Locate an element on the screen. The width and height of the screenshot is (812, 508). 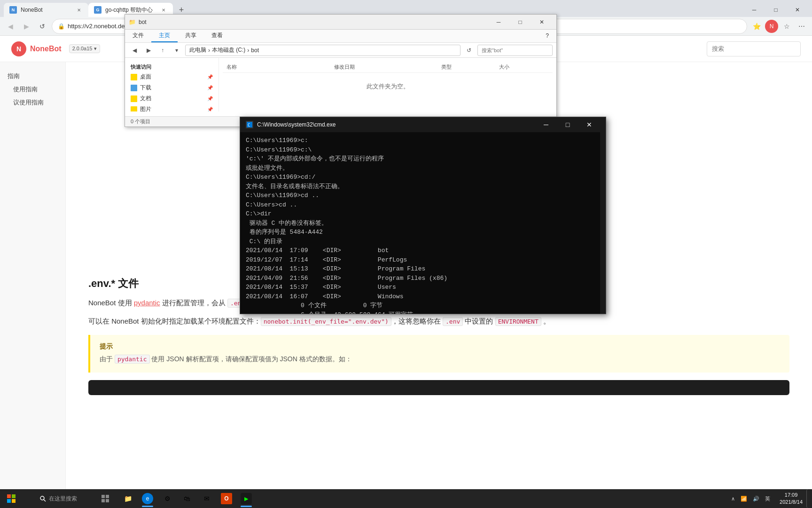
forward-button: ▶ is located at coordinates (26, 26).